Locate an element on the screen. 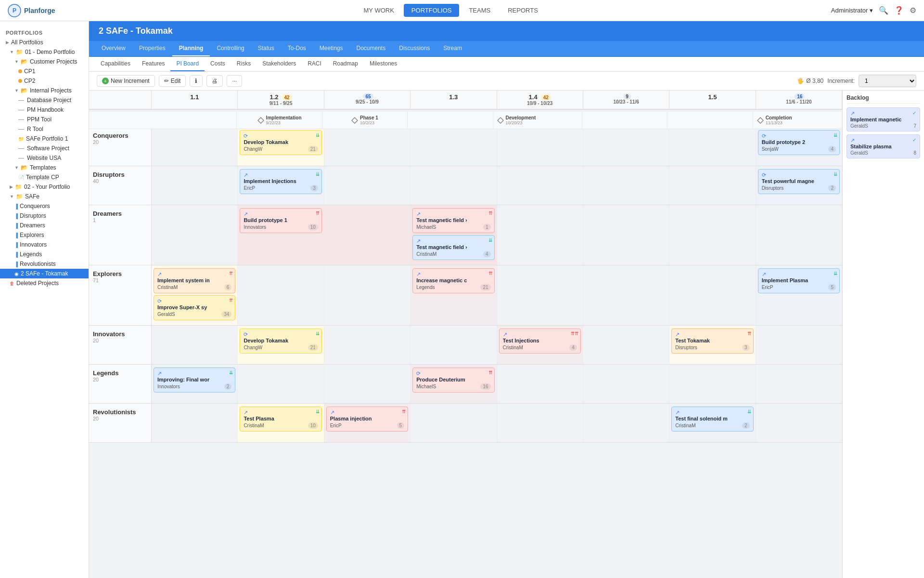 The image size is (924, 578). sub-tab-pi-board: PI Board is located at coordinates (188, 64).